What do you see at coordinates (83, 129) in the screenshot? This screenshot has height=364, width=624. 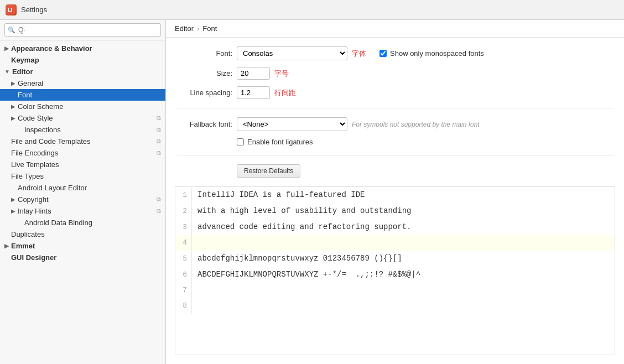 I see `sidebar-item-inspections: Inspections ⧉` at bounding box center [83, 129].